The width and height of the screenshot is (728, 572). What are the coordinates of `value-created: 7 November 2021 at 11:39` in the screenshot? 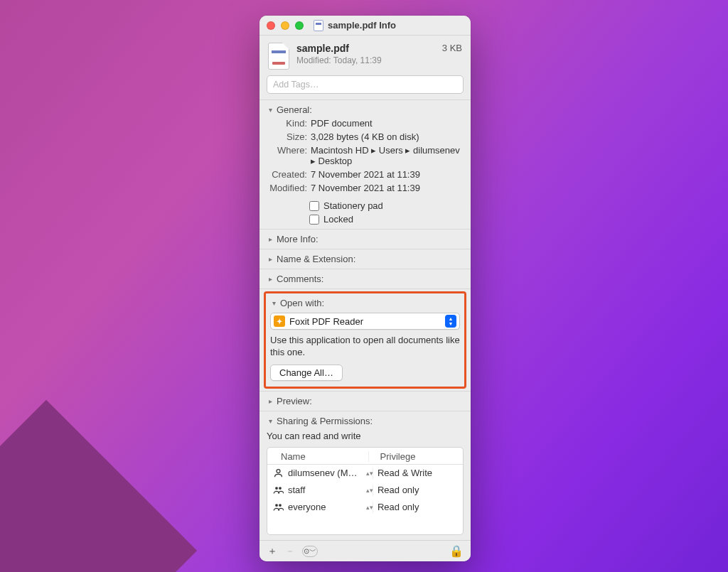 It's located at (365, 175).